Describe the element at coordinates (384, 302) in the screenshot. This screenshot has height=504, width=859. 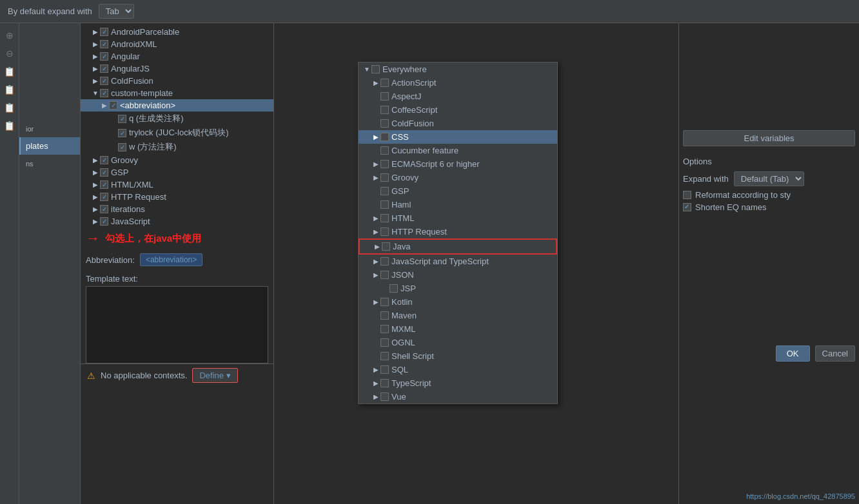
I see `checkbox-kotlin` at that location.